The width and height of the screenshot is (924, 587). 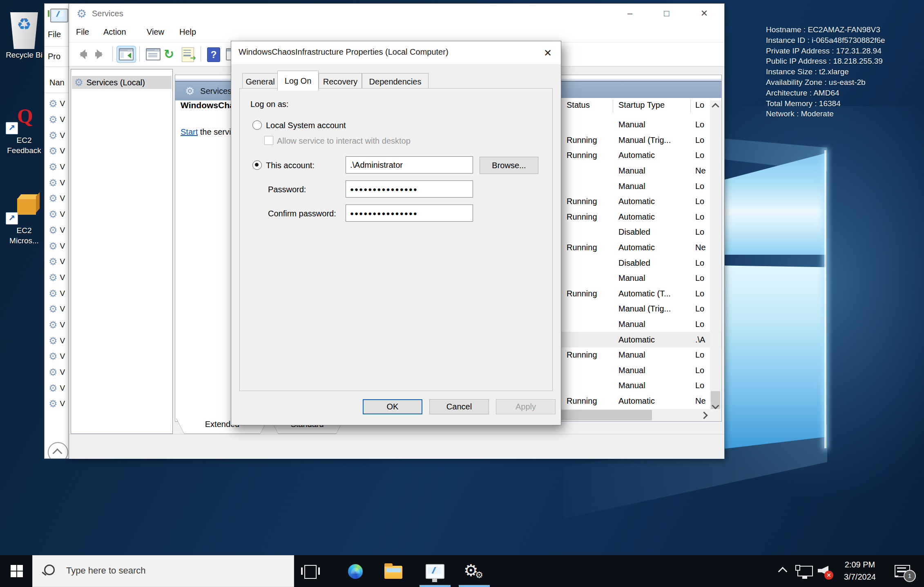 I want to click on table-row: Manual (Trig... Lo, so click(x=639, y=309).